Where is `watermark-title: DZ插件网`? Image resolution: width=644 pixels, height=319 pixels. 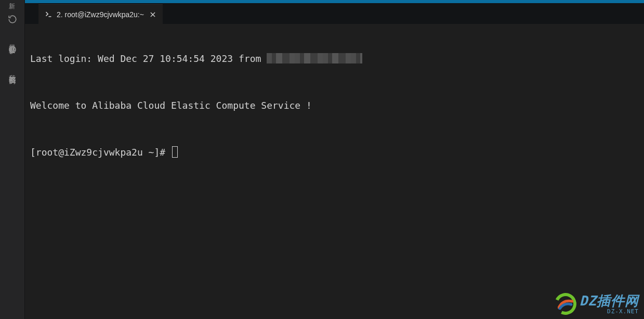 watermark-title: DZ插件网 is located at coordinates (609, 301).